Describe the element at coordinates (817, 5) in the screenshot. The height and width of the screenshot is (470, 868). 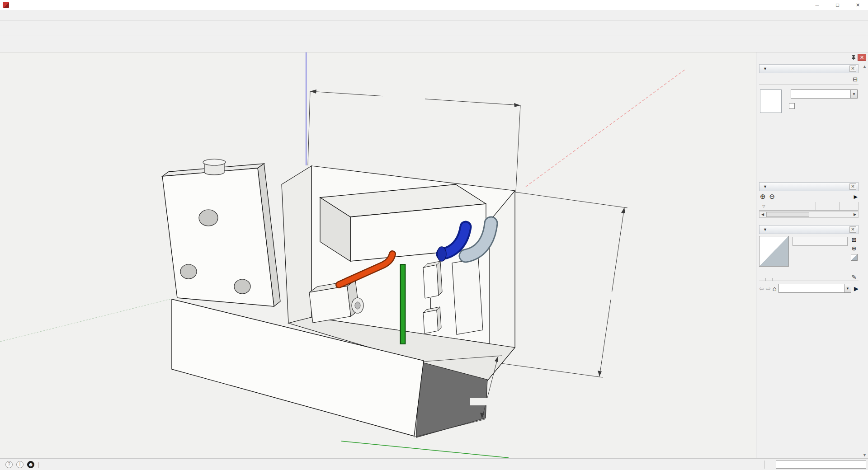
I see `minimize-button: ─` at that location.